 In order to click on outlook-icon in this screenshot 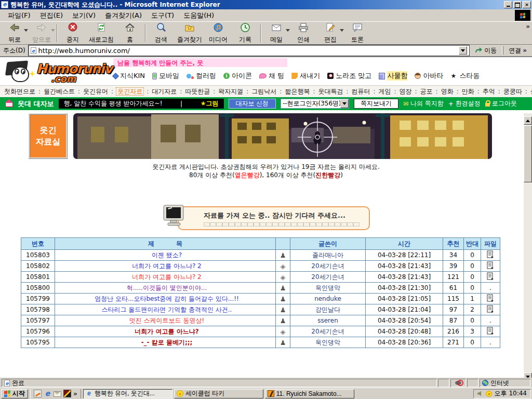, I will do `click(57, 394)`.